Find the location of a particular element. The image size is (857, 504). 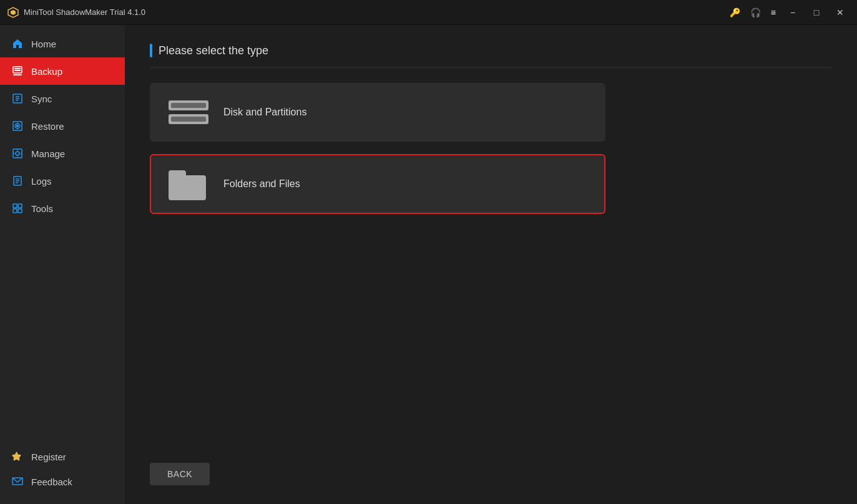

sidebar-item-logs: Logs is located at coordinates (62, 181).